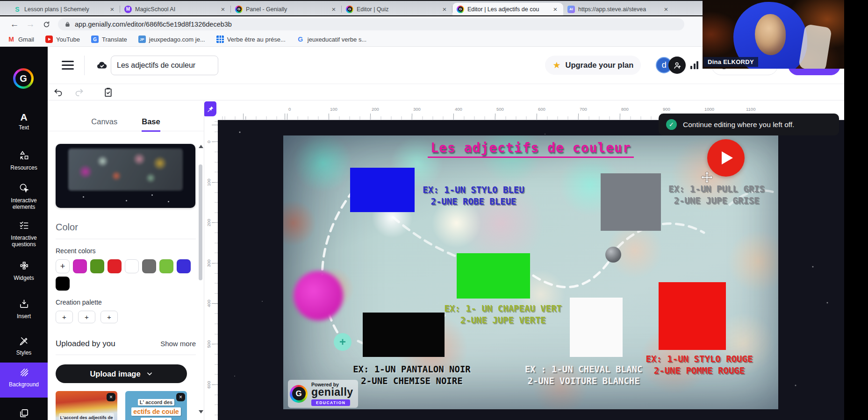  Describe the element at coordinates (531, 149) in the screenshot. I see `slide-title: Les adjectifs de couleur` at that location.